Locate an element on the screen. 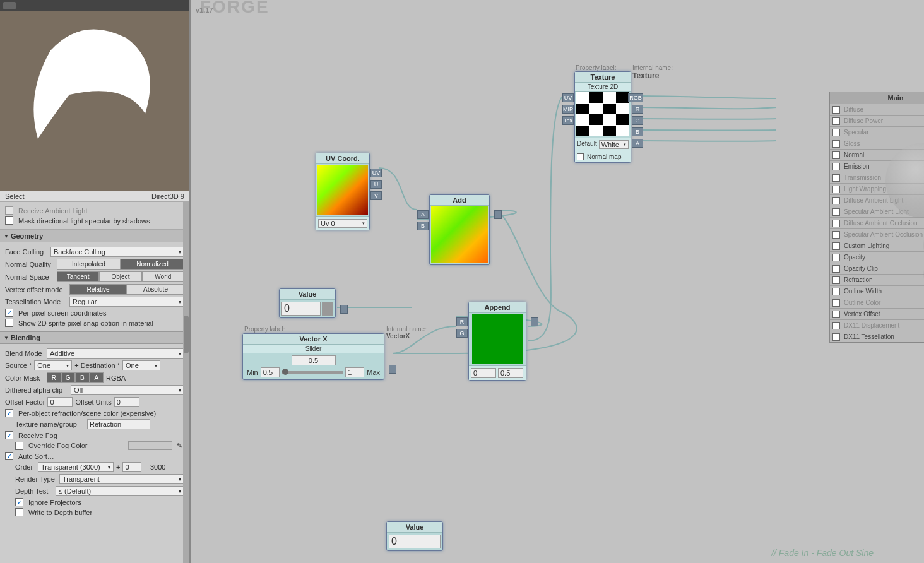 This screenshot has height=563, width=924. output-row-specular: Specular is located at coordinates (877, 132).